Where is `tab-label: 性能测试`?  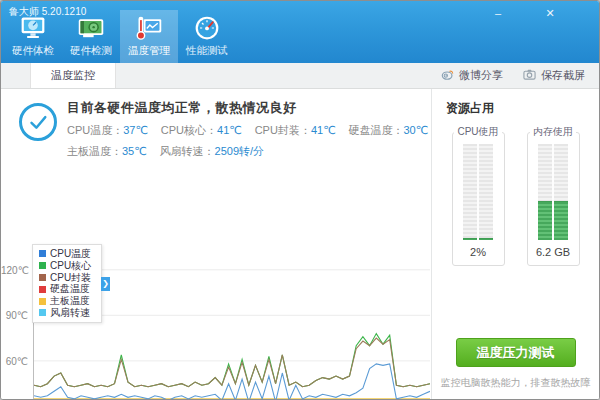
tab-label: 性能测试 is located at coordinates (207, 51).